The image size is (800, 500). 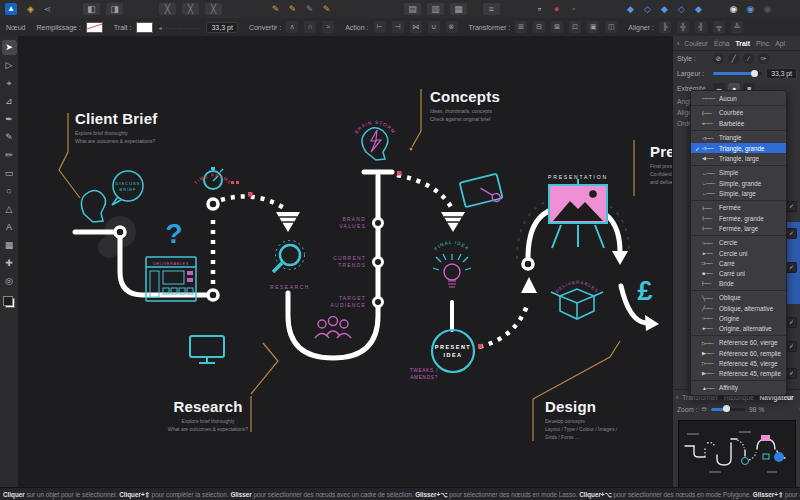 What do you see at coordinates (611, 27) in the screenshot?
I see `skew-icon: ◫` at bounding box center [611, 27].